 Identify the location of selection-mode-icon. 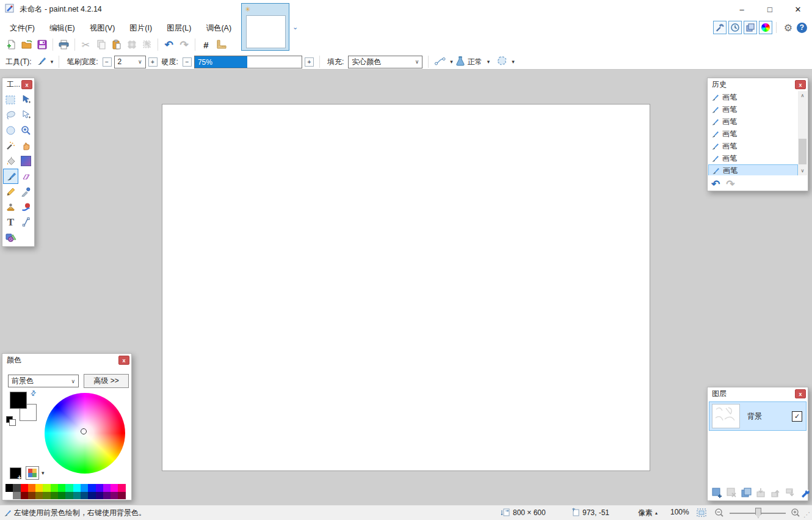
(502, 62).